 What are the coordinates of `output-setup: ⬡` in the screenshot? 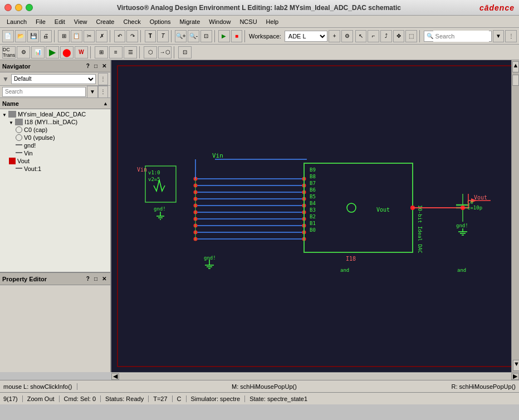 It's located at (150, 52).